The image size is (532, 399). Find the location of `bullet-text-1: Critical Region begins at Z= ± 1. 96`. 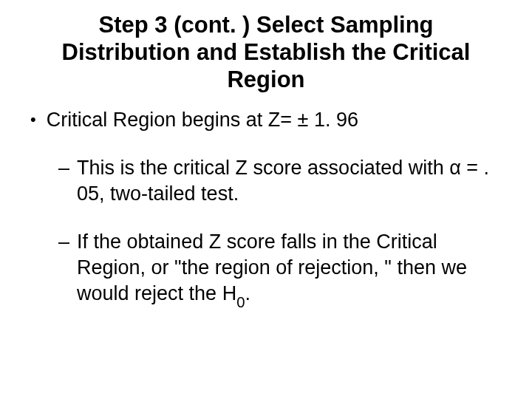

bullet-text-1: Critical Region begins at Z= ± 1. 96 is located at coordinates (276, 120).